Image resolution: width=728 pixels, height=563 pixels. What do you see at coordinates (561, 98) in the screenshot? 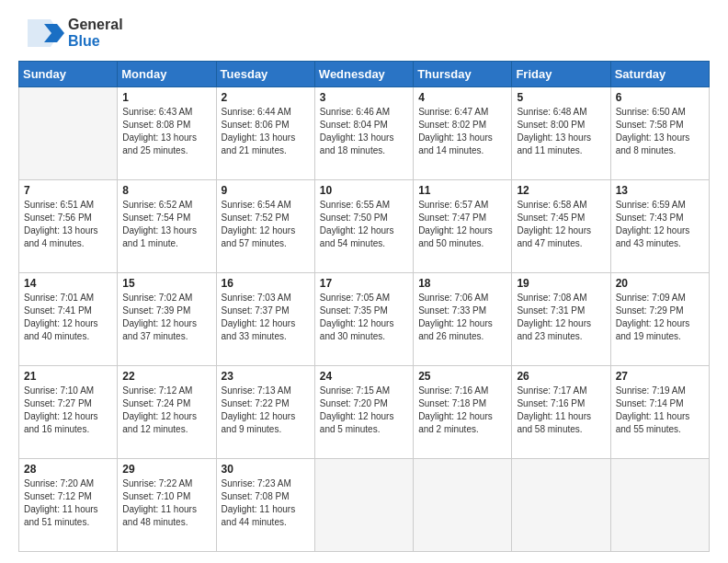
I see `day-number: 5` at bounding box center [561, 98].